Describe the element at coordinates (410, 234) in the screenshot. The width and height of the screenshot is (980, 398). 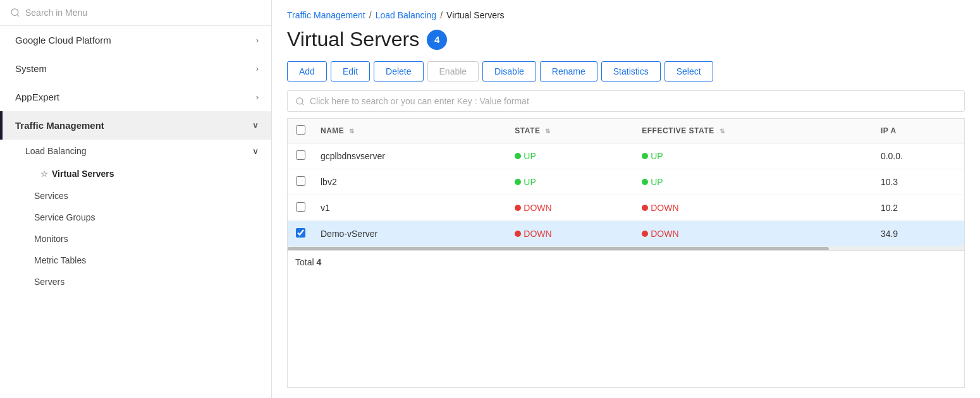
I see `row-name: Demo-vServer` at that location.